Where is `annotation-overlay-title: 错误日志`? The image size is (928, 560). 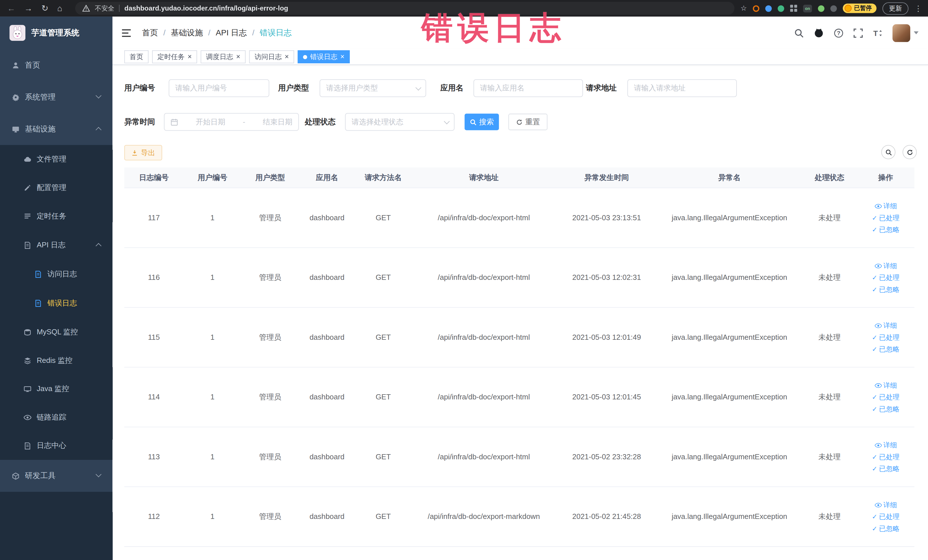 annotation-overlay-title: 错误日志 is located at coordinates (493, 29).